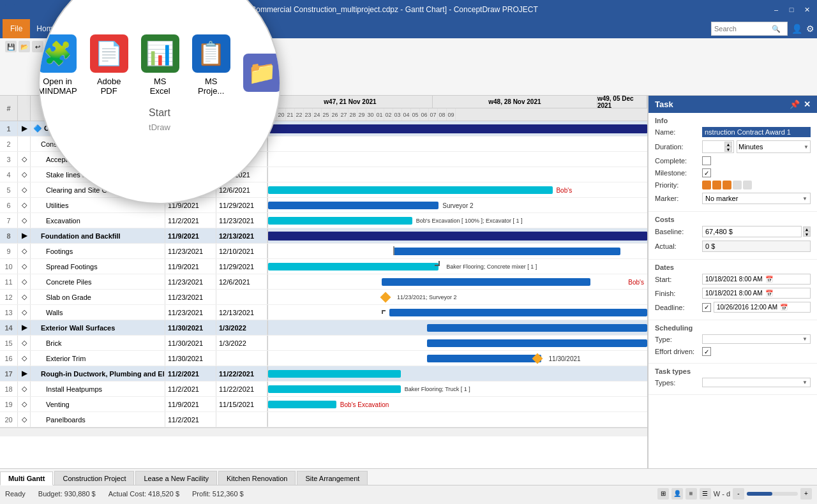 The height and width of the screenshot is (504, 817). I want to click on scheduling-type-select: ▼, so click(756, 339).